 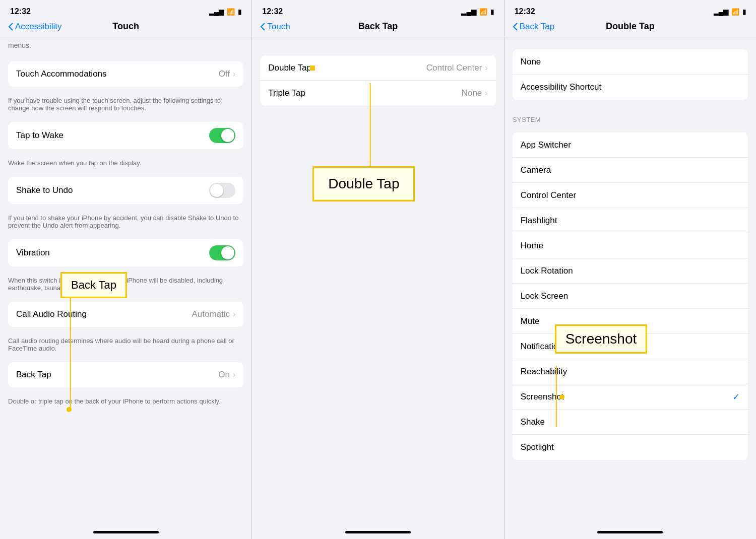 What do you see at coordinates (630, 422) in the screenshot?
I see `shake-row: Shake` at bounding box center [630, 422].